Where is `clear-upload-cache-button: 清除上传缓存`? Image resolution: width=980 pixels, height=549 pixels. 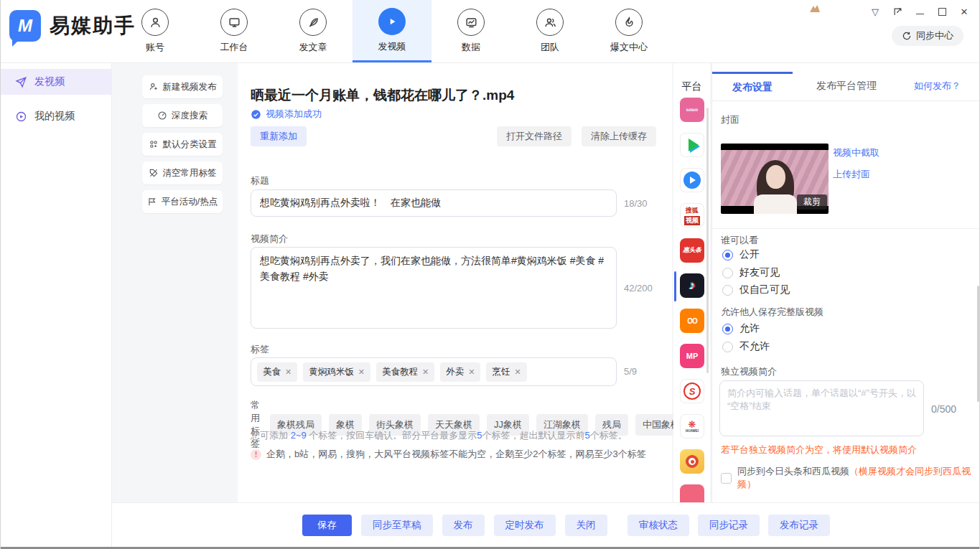 clear-upload-cache-button: 清除上传缓存 is located at coordinates (619, 136).